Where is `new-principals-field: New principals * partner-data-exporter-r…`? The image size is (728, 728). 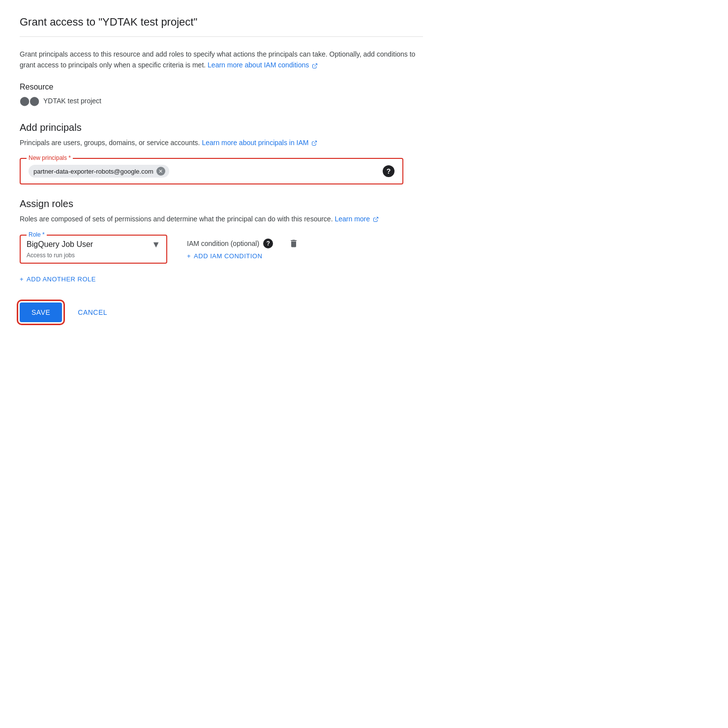 new-principals-field: New principals * partner-data-exporter-r… is located at coordinates (212, 171).